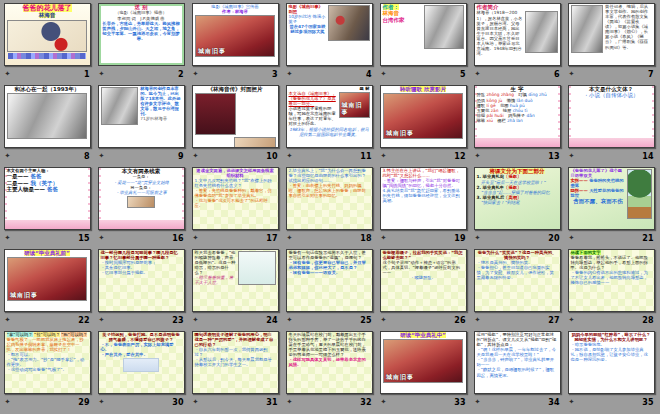  Describe the element at coordinates (424, 280) in the screenshot. I see `slide-thumbnail-26: 爸爸哑着嗓子，拉起我的手笑笑说：“我怎么能够去呢？”这个句子采用“动作＋神态＋语…` at that location.